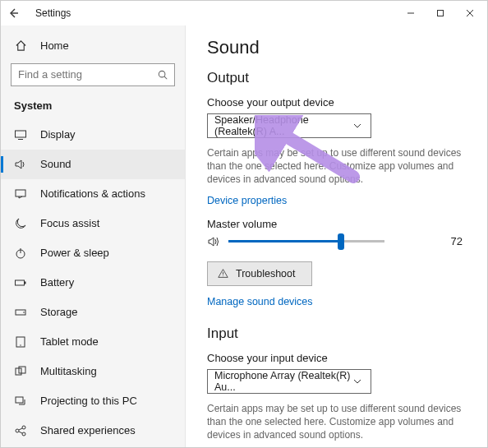 Image resolution: width=488 pixels, height=448 pixels. Describe the element at coordinates (244, 13) in the screenshot. I see `titlebar: Settings` at that location.